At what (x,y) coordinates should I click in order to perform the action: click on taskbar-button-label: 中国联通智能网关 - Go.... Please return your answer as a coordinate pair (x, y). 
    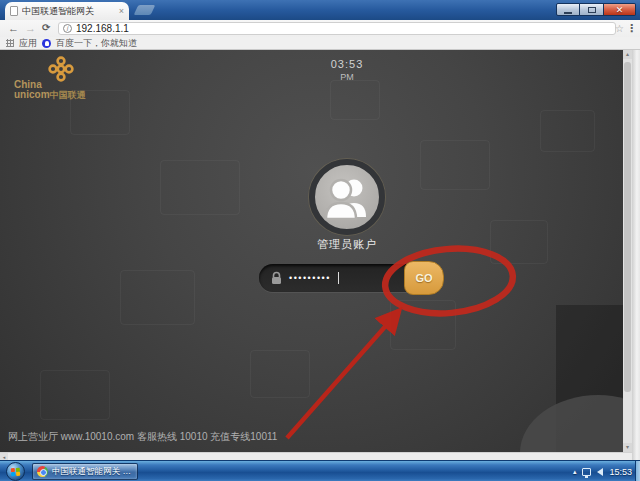
    Looking at the image, I should click on (92, 472).